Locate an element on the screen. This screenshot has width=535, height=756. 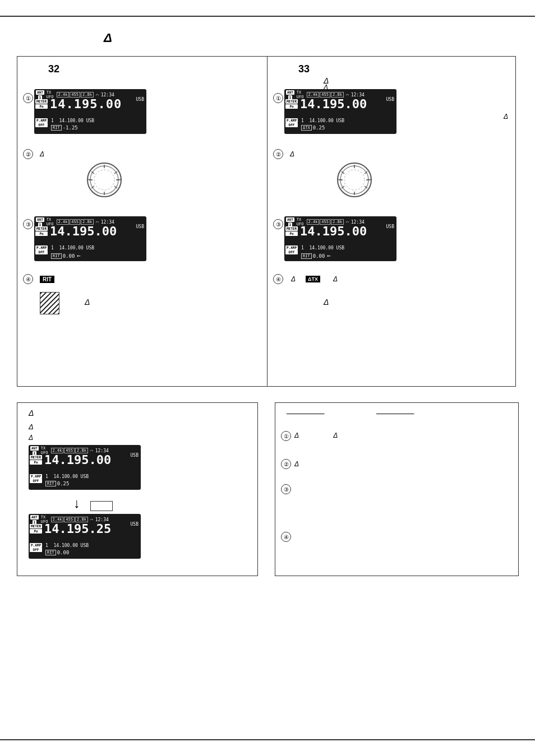
left-step3-label: ③ is located at coordinates (28, 224).